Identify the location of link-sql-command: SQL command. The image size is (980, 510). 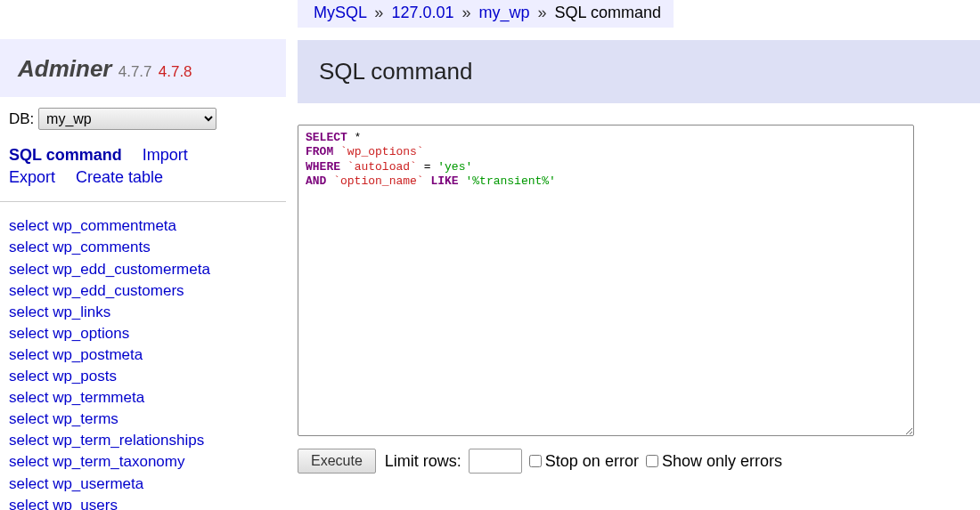
(66, 155).